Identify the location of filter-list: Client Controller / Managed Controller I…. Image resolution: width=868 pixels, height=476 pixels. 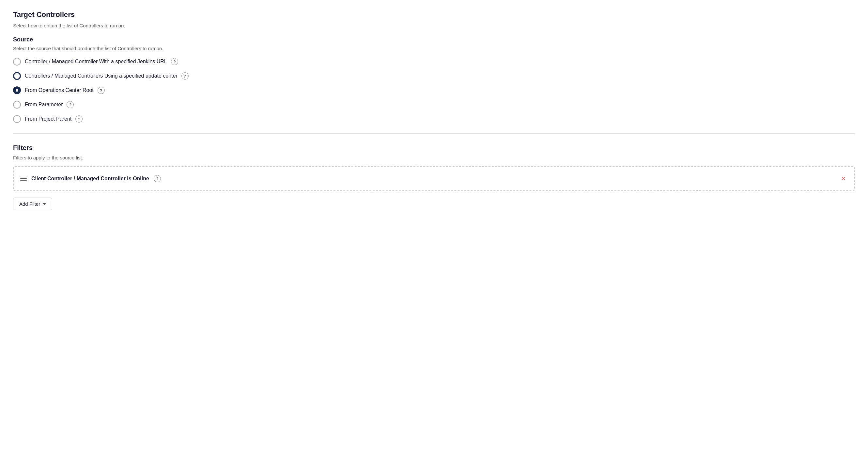
(434, 179).